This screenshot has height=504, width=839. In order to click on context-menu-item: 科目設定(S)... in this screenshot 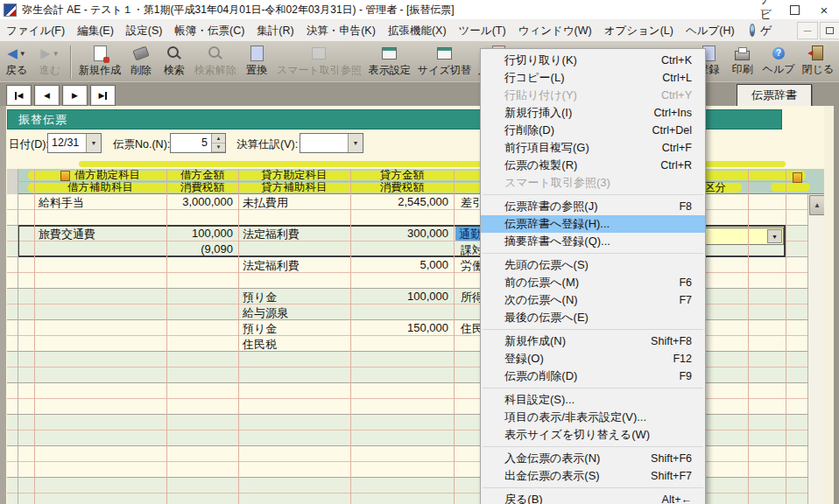, I will do `click(593, 400)`.